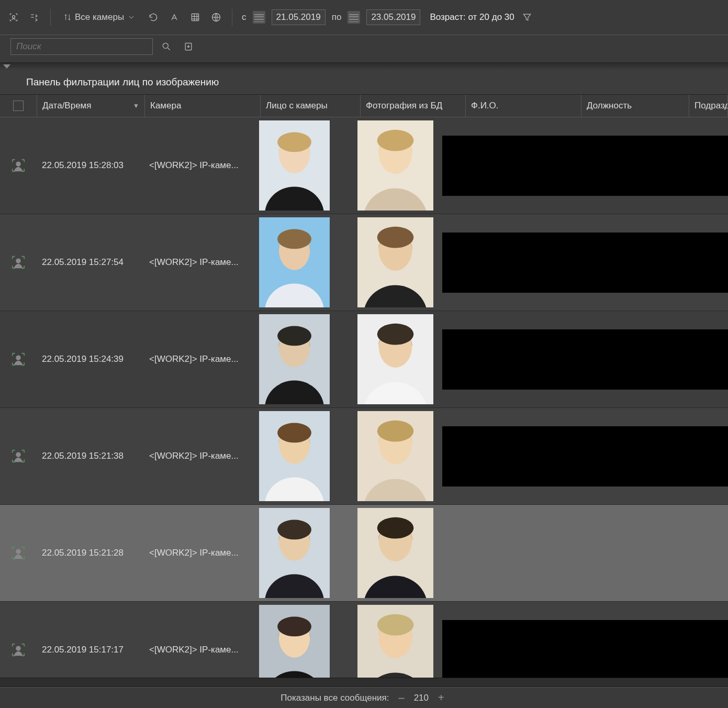 The height and width of the screenshot is (708, 728). I want to click on table-row: 22.05.2019 15:27:54 <[WORK2]> IP-каме..., so click(364, 263).